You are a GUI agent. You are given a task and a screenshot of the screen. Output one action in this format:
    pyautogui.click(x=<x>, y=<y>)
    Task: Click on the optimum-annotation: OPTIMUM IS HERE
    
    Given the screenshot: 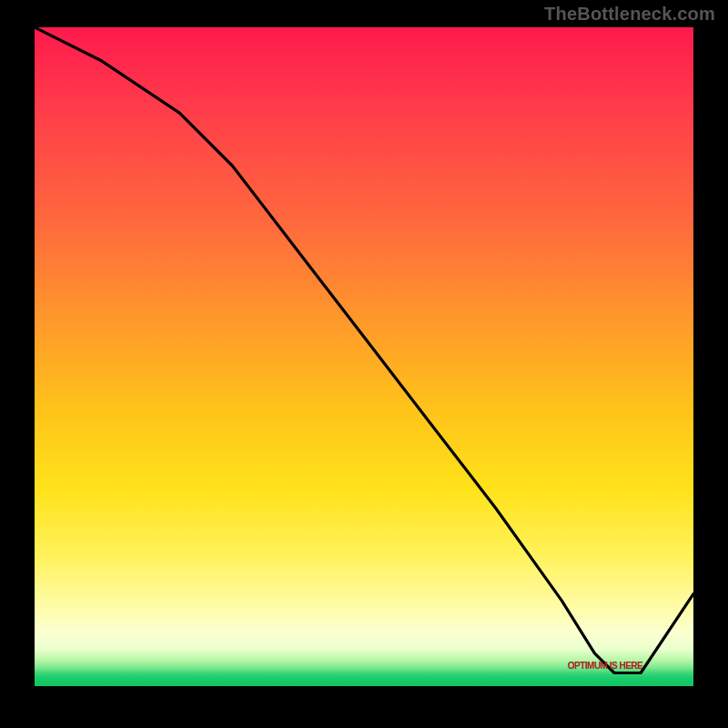 What is the action you would take?
    pyautogui.click(x=606, y=666)
    